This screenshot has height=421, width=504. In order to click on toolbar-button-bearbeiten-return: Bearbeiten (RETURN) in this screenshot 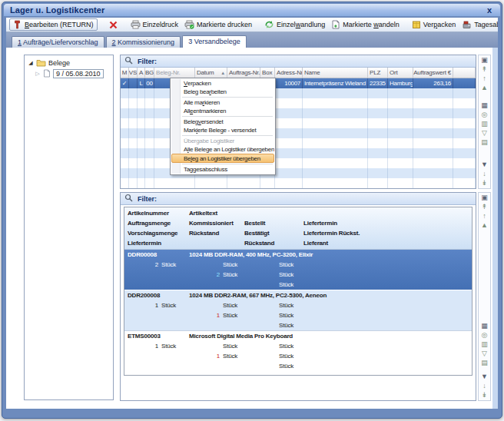, I will do `click(54, 25)`.